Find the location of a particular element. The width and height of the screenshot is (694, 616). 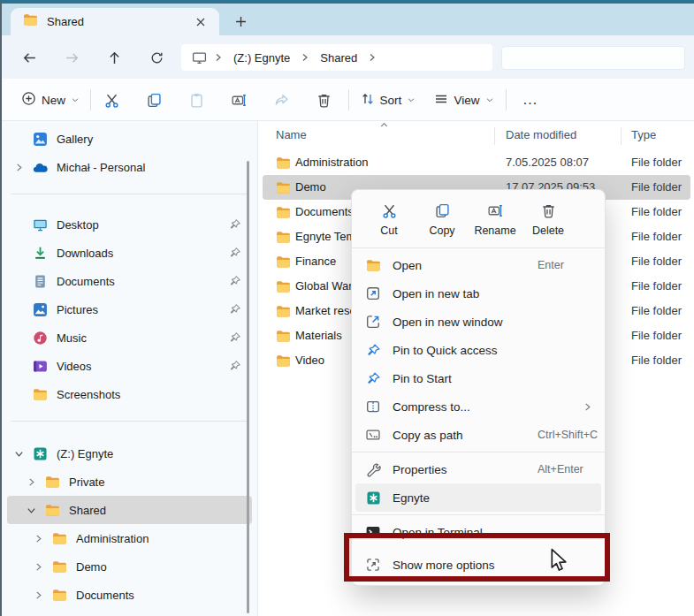

sidebar-item-michał-personal: Michał - Personal is located at coordinates (129, 167).